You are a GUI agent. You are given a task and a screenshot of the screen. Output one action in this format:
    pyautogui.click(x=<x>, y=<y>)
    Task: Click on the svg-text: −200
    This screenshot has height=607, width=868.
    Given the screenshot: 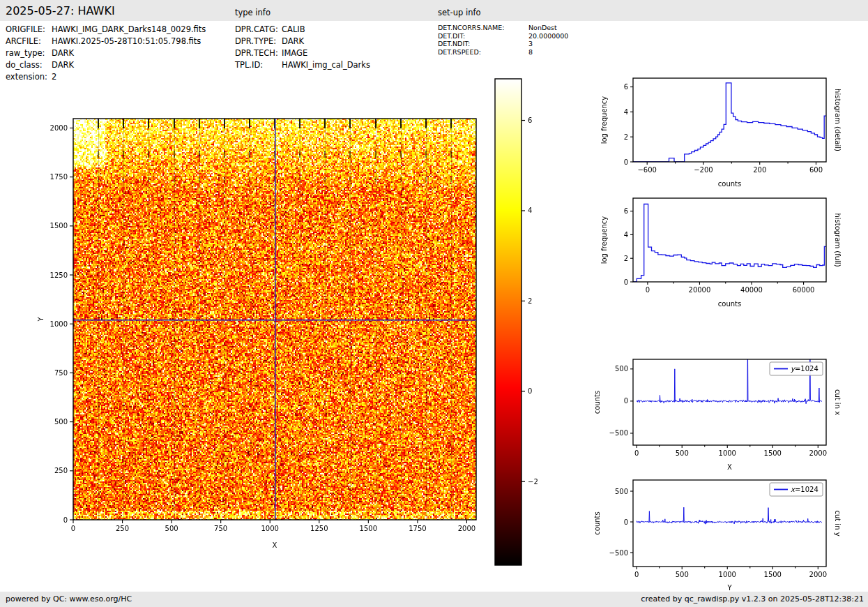 What is the action you would take?
    pyautogui.click(x=703, y=170)
    